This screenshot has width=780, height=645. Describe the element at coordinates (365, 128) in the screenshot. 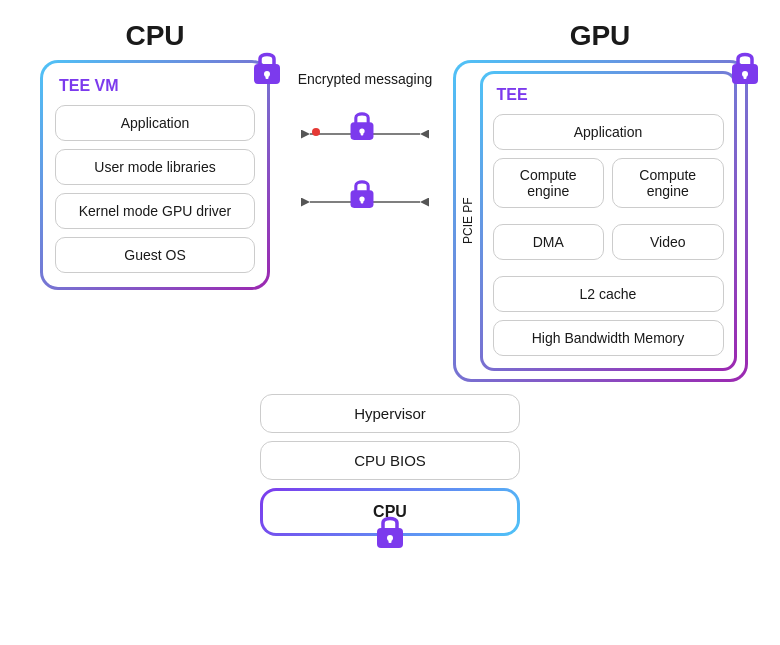

I see `arrow-1-container` at that location.